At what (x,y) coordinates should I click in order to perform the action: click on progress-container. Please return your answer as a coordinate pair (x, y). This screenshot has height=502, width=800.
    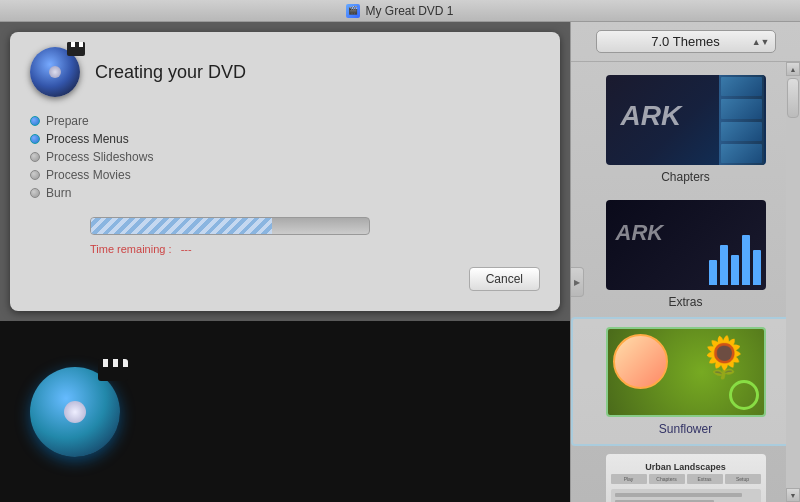
    Looking at the image, I should click on (315, 226).